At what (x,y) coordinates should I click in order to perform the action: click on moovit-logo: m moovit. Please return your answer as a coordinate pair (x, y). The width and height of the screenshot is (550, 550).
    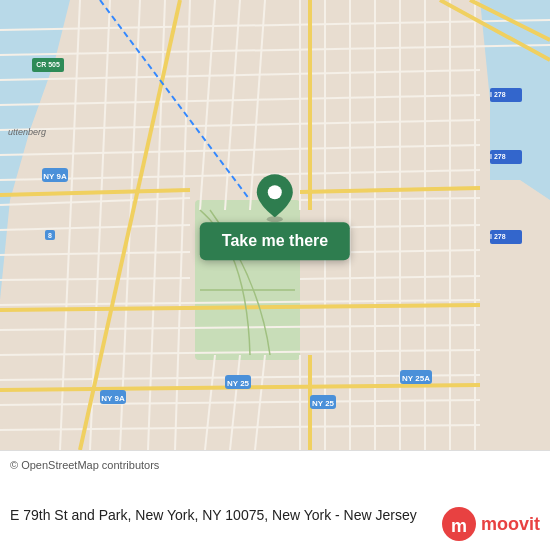
    Looking at the image, I should click on (490, 524).